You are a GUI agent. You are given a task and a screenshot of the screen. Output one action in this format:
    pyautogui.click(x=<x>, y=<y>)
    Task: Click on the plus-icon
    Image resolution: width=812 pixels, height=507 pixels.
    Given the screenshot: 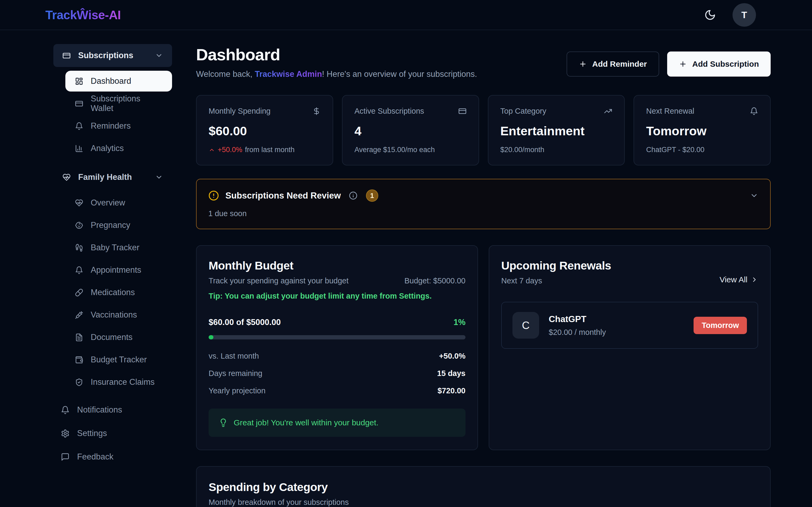 What is the action you would take?
    pyautogui.click(x=583, y=64)
    